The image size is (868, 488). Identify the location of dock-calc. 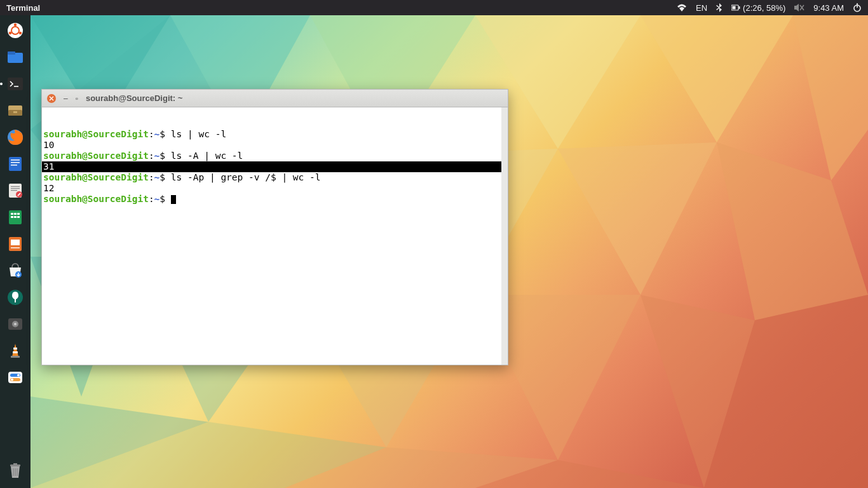
(15, 217).